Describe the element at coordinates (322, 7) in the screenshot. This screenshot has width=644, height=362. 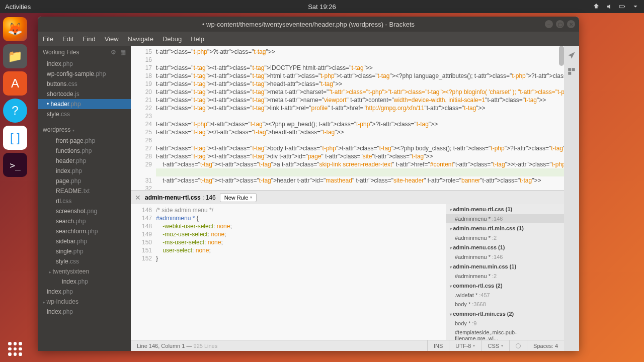
I see `clock: Sat 19:26` at that location.